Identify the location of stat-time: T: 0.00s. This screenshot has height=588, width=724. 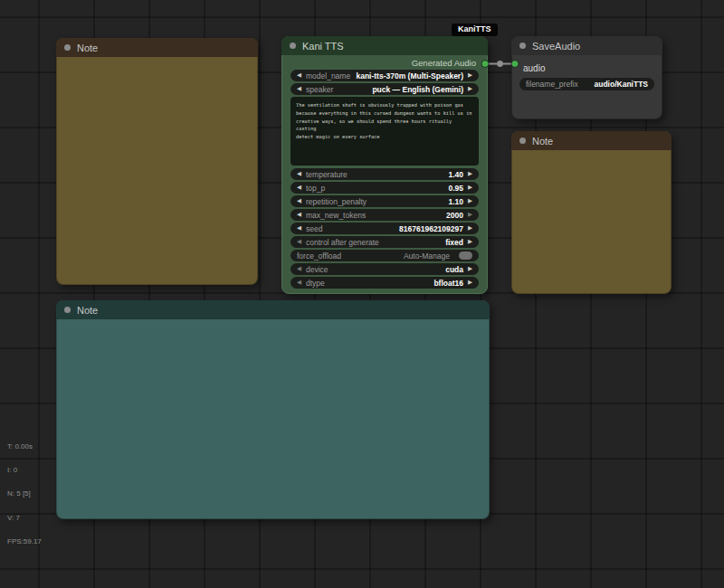
(24, 447).